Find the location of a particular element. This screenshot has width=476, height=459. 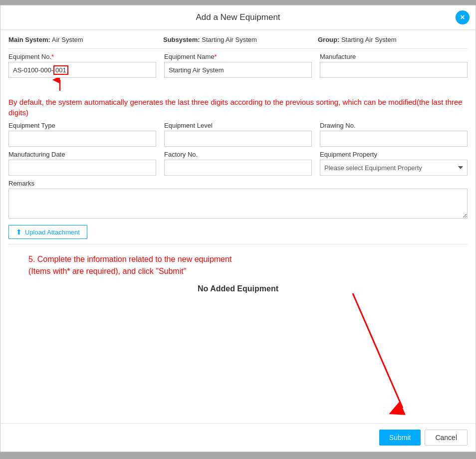

modal-title: Add a New Equipment is located at coordinates (238, 17).